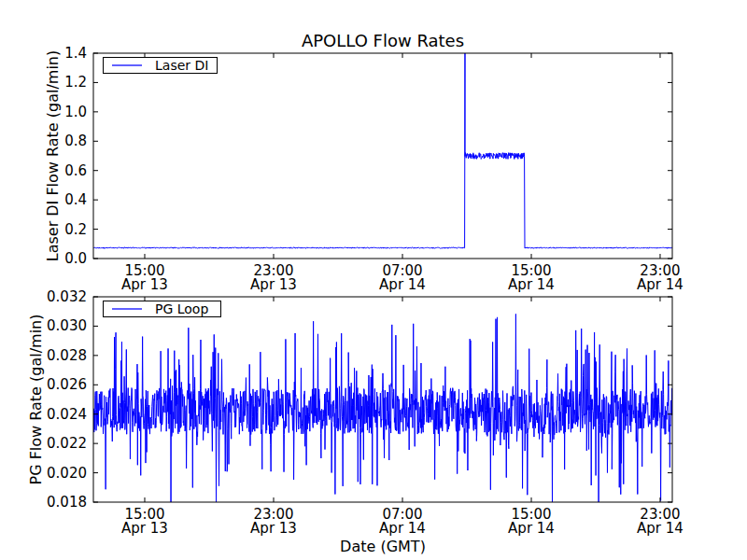  Describe the element at coordinates (161, 65) in the screenshot. I see `legend-laser-di: Laser DI` at that location.